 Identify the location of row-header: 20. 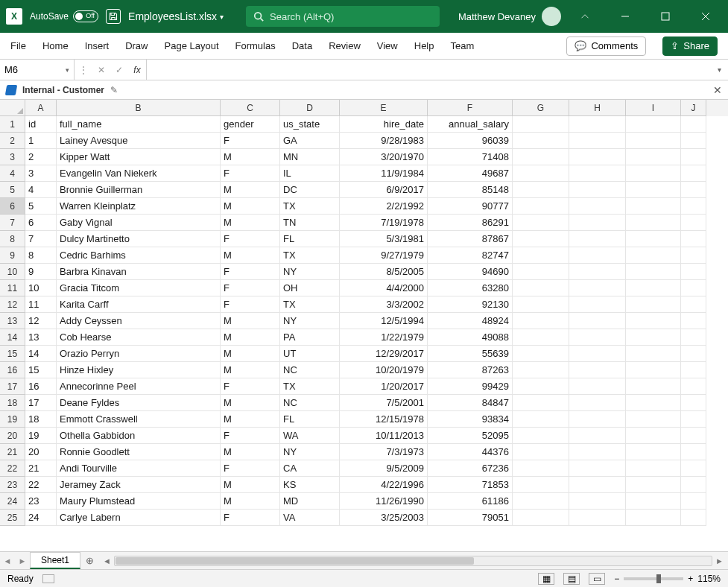
(13, 436).